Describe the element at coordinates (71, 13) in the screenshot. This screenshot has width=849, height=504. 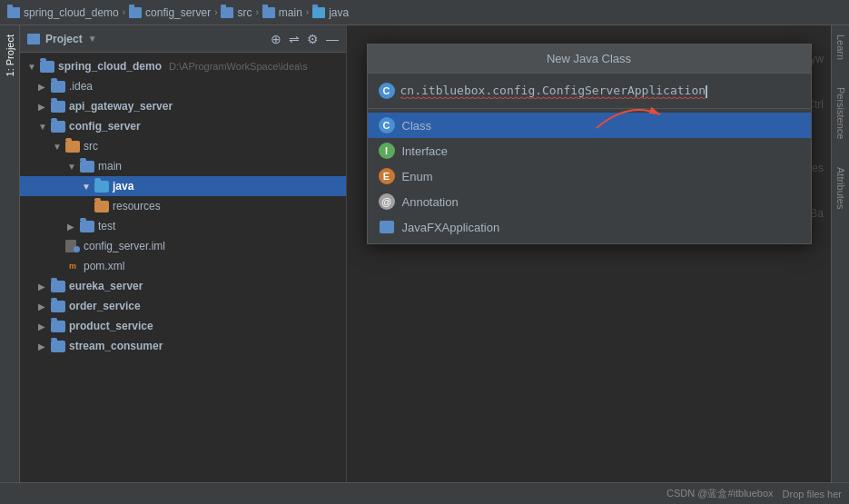
I see `breadcrumb-label-1: spring_cloud_demo` at that location.